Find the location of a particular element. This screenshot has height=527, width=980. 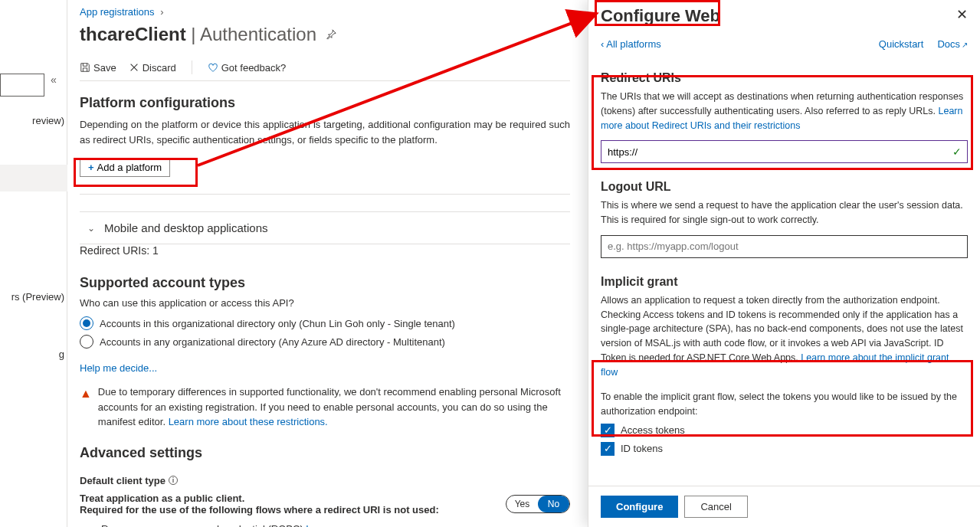

radio-single-tenant: Accounts in this organizational director… is located at coordinates (325, 323).